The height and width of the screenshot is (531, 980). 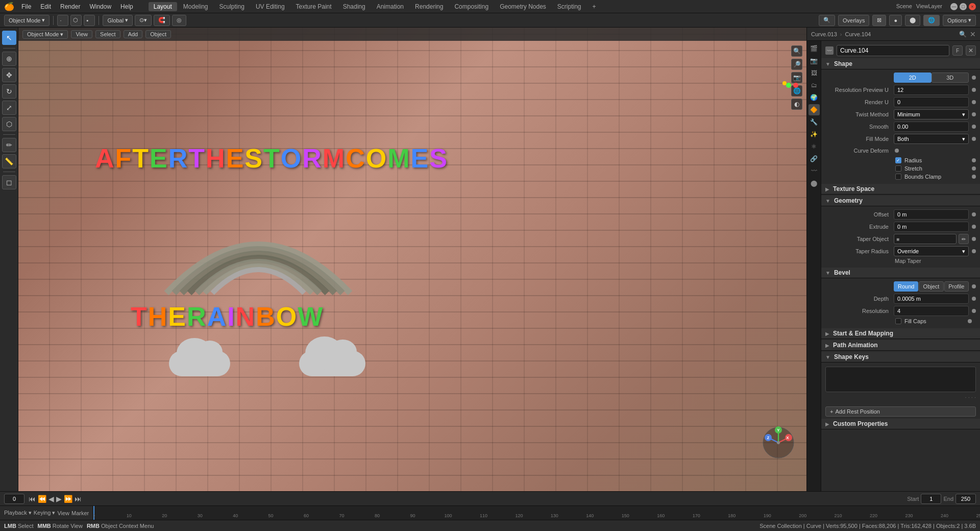 What do you see at coordinates (966, 499) in the screenshot?
I see `end-frame-input: 250` at bounding box center [966, 499].